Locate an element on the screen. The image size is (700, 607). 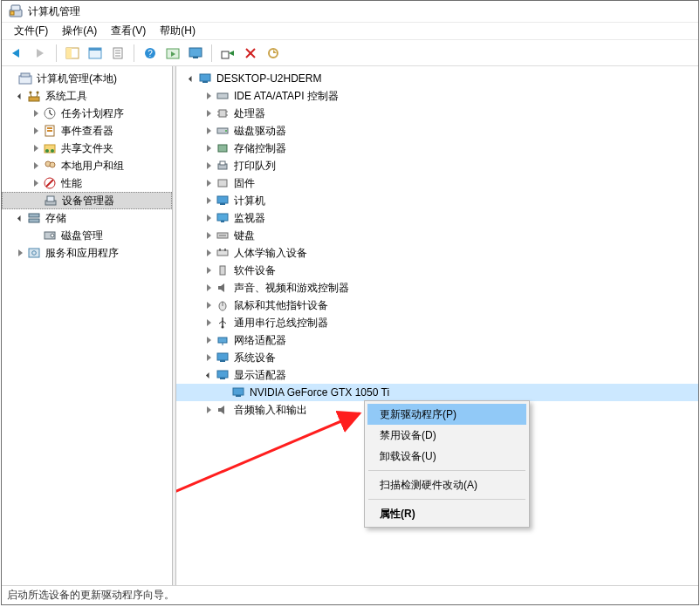
speaker-icon is located at coordinates (223, 288).